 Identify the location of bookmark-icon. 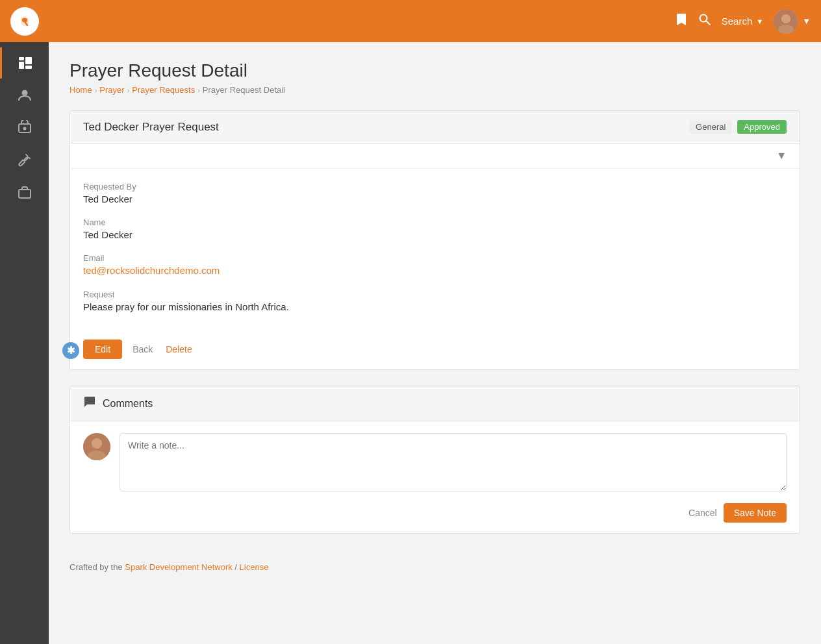
(681, 21).